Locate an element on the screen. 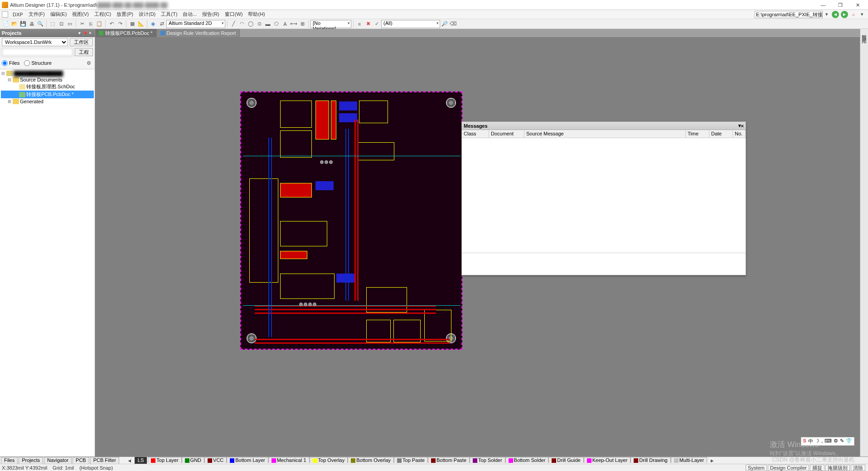 This screenshot has height=471, width=868. menu-place: 放置(P) is located at coordinates (125, 14).